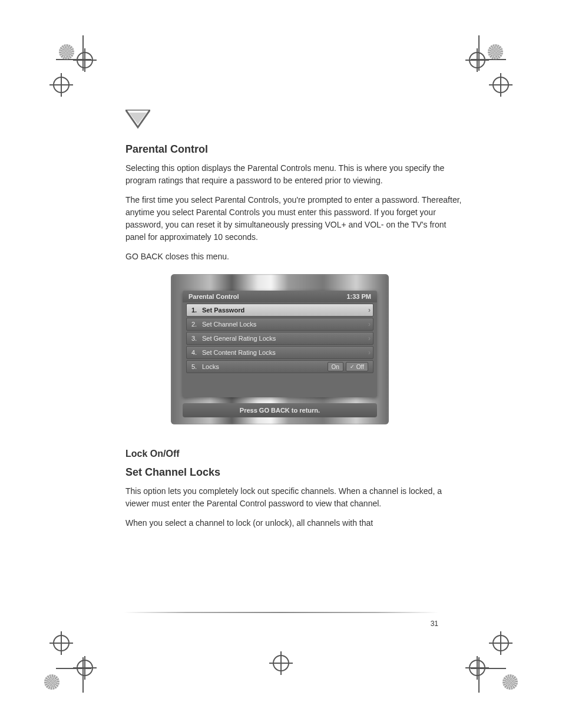 This screenshot has height=728, width=562. What do you see at coordinates (197, 353) in the screenshot?
I see `tv-menu-item-num: 4.` at bounding box center [197, 353].